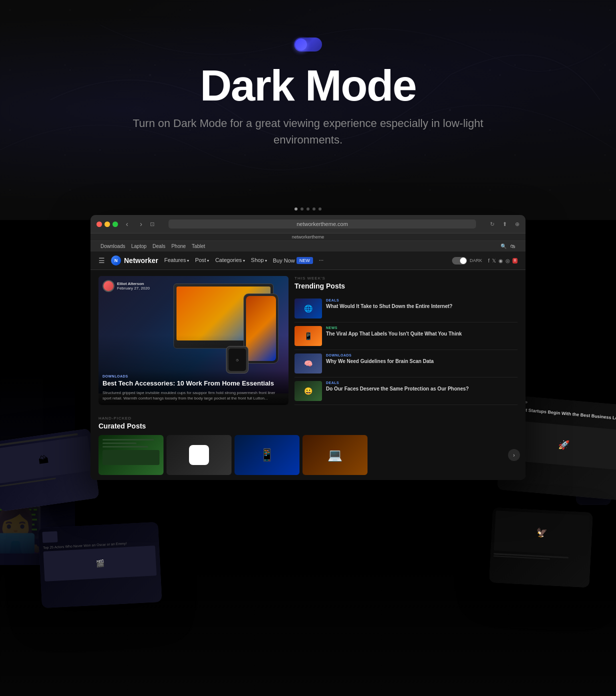 The width and height of the screenshot is (616, 696). I want to click on facebook-icon: f, so click(489, 261).